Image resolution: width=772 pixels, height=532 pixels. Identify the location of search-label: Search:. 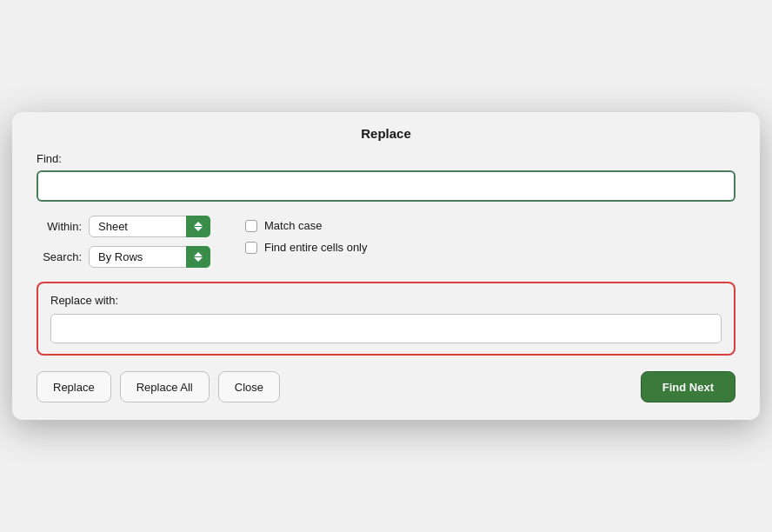
(59, 257).